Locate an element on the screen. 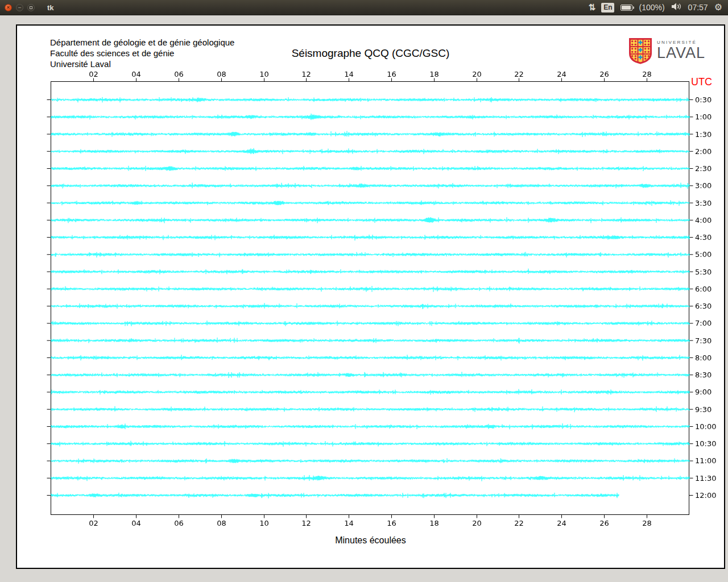  utc-axis-label: UTC is located at coordinates (702, 82).